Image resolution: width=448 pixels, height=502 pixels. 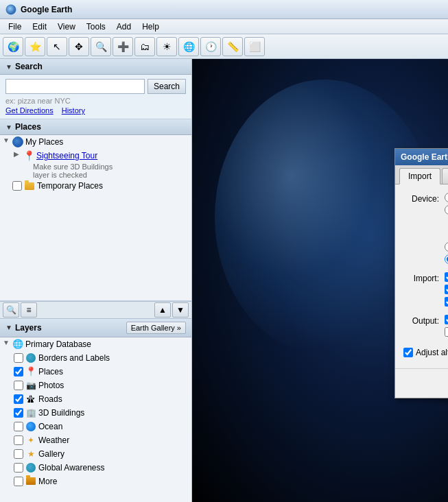 What do you see at coordinates (432, 352) in the screenshot?
I see `adjust-label: Adjust altitudes to ground height` at bounding box center [432, 352].